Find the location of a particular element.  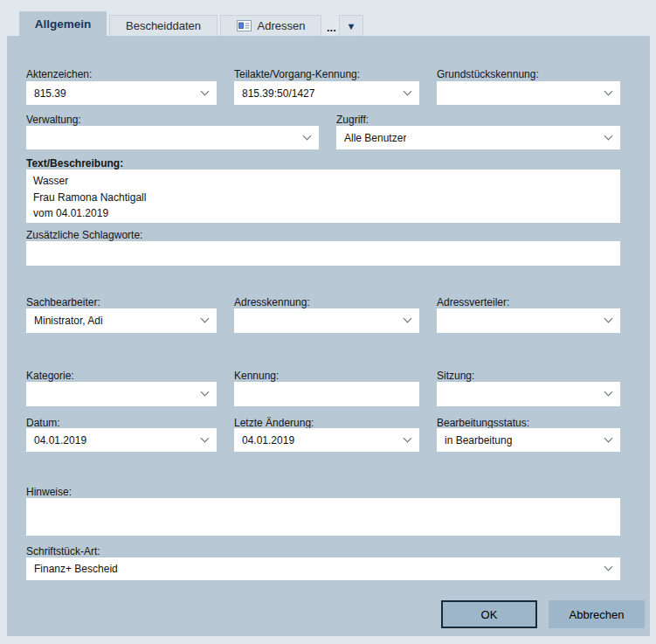

tab-allgemein: Allgemein is located at coordinates (63, 24).